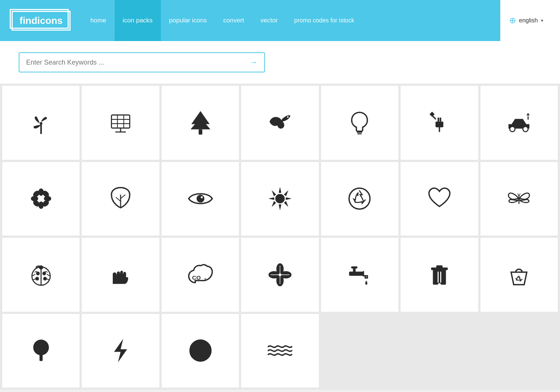  Describe the element at coordinates (439, 275) in the screenshot. I see `icon-trash-bin` at that location.